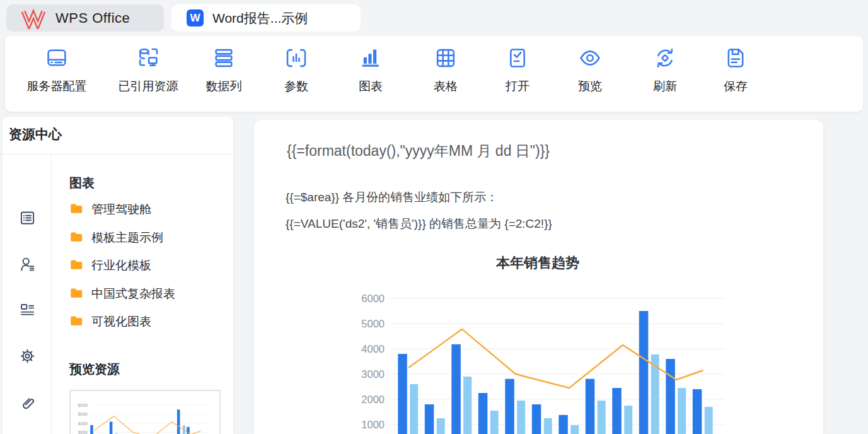 The height and width of the screenshot is (434, 868). Describe the element at coordinates (195, 18) in the screenshot. I see `word-doc-icon: W` at that location.